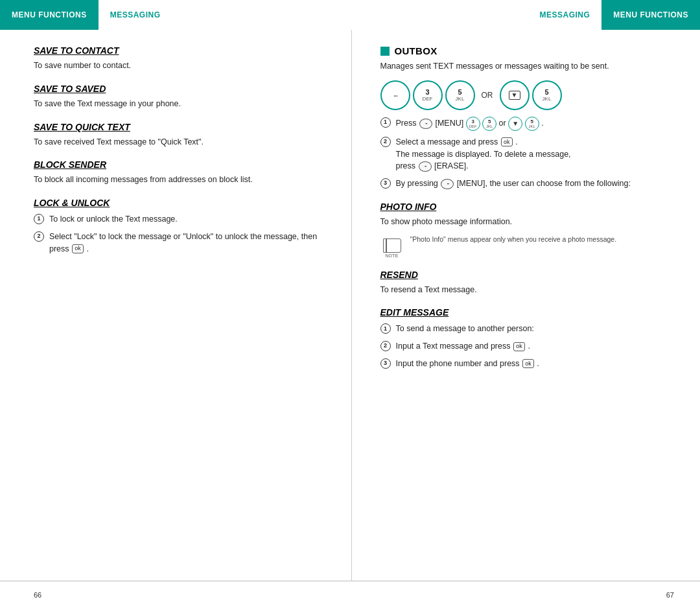 This screenshot has width=700, height=604. What do you see at coordinates (528, 364) in the screenshot?
I see `list-item: 3 Input the phone number and press ok .` at bounding box center [528, 364].